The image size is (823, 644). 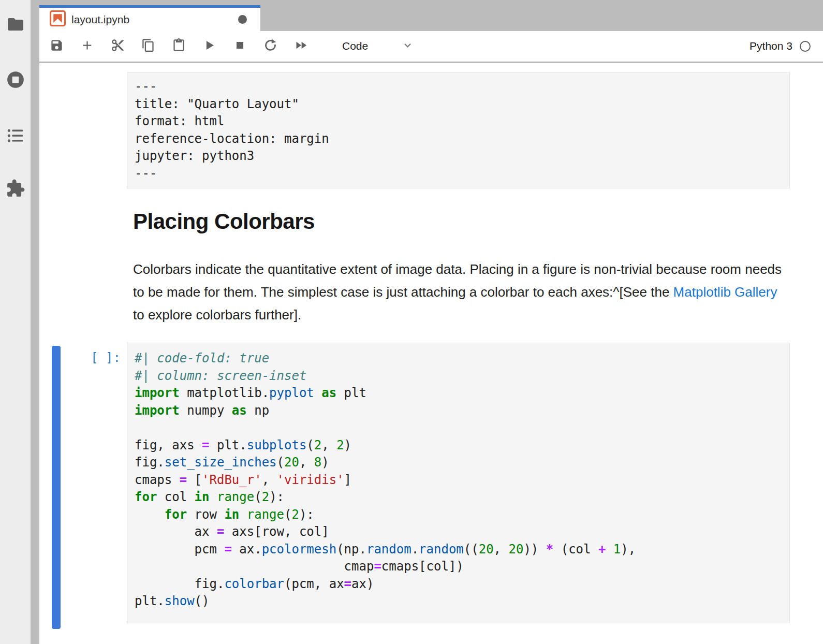 I want to click on code-line: fig.set_size_inches(10, 4), so click(x=459, y=463).